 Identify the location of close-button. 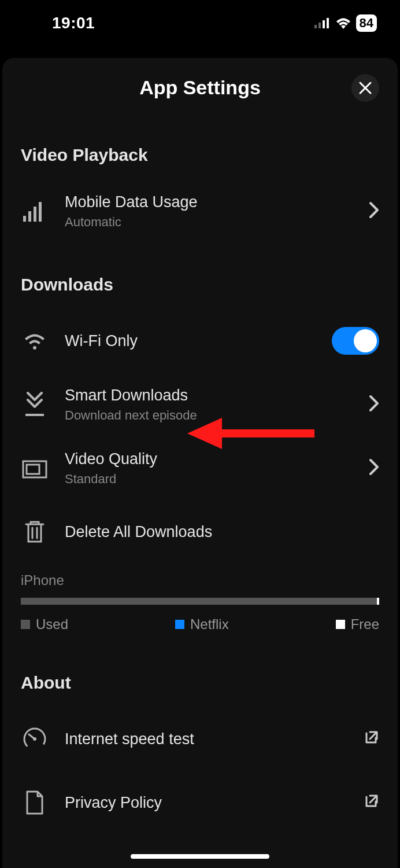
(365, 88).